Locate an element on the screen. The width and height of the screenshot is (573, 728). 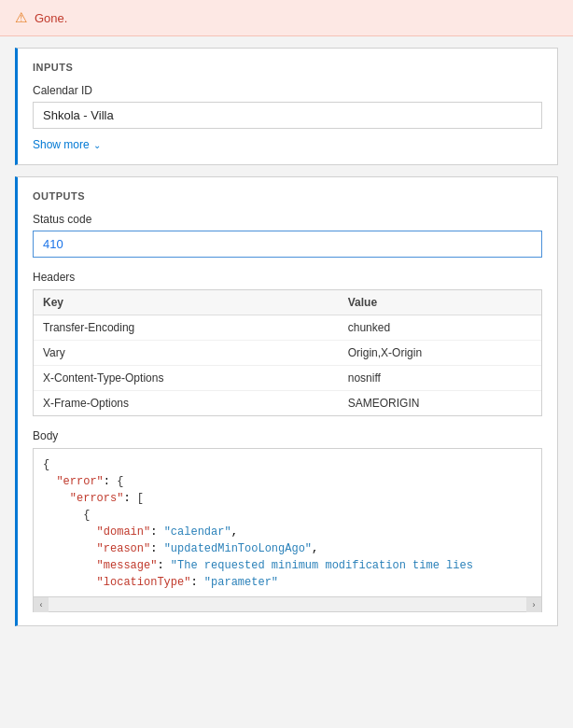
table-row: Transfer-Encodingchunked is located at coordinates (287, 329).